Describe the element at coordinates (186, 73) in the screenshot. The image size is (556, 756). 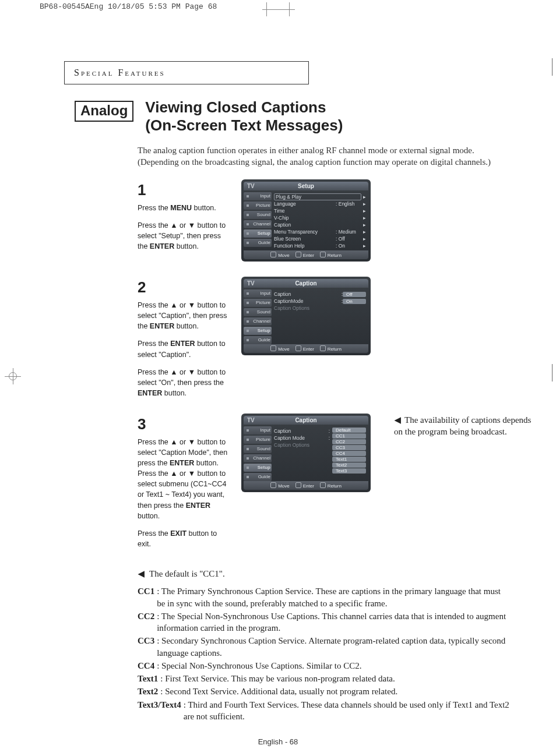
I see `section-header: Special Features` at that location.